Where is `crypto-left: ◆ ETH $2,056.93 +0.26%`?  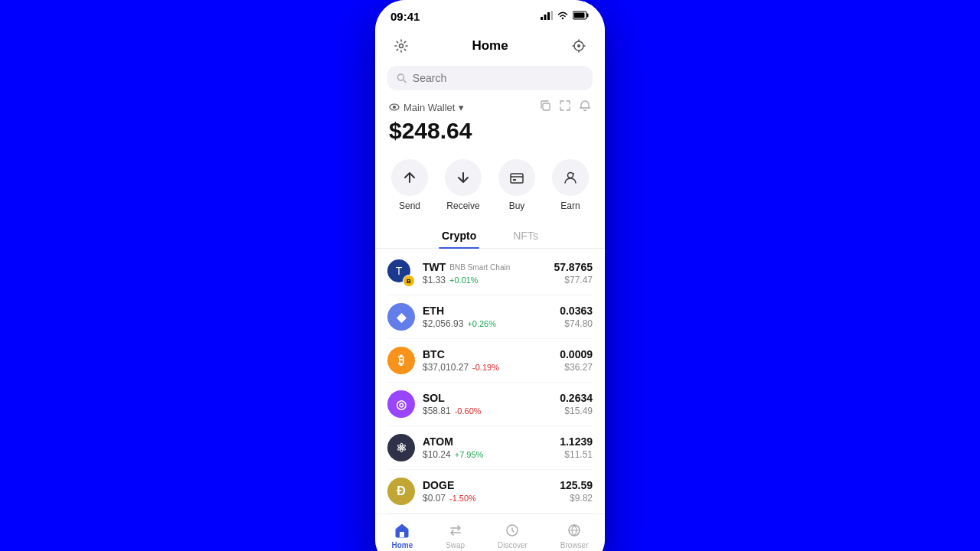 crypto-left: ◆ ETH $2,056.93 +0.26% is located at coordinates (442, 317).